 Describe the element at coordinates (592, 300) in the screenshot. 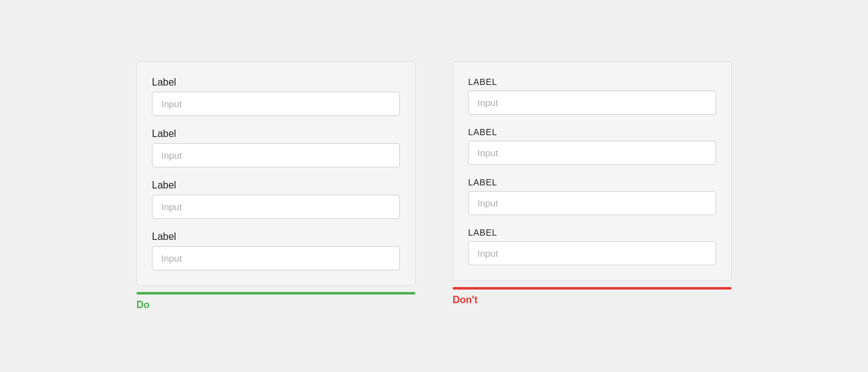

I see `indicator-label-dont: Don't` at that location.